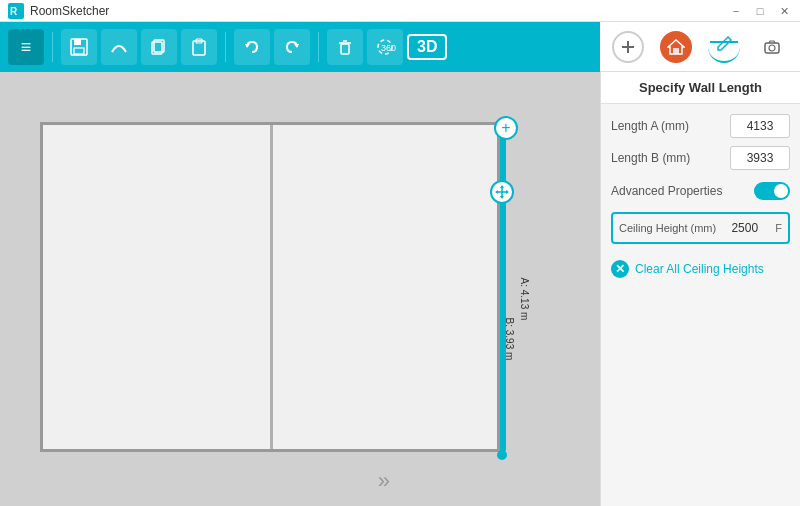  I want to click on wall-plus-button: +, so click(506, 128).